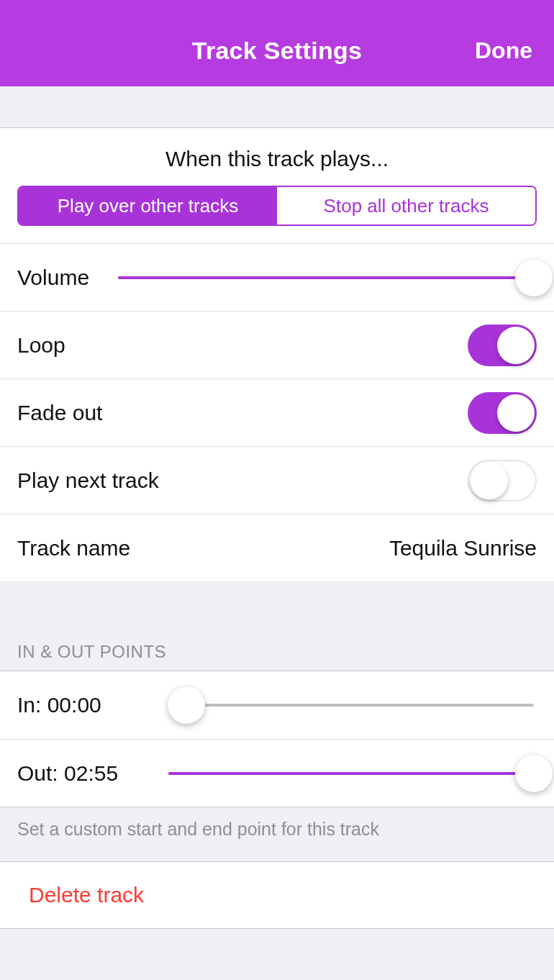 This screenshot has width=554, height=980. What do you see at coordinates (502, 413) in the screenshot?
I see `fade-out-toggle` at bounding box center [502, 413].